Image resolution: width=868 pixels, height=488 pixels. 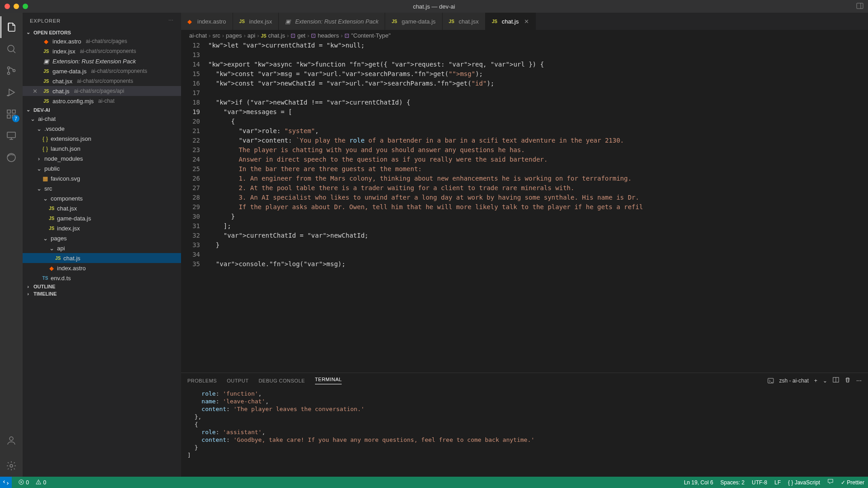 I want to click on tree-label: public, so click(x=52, y=168).